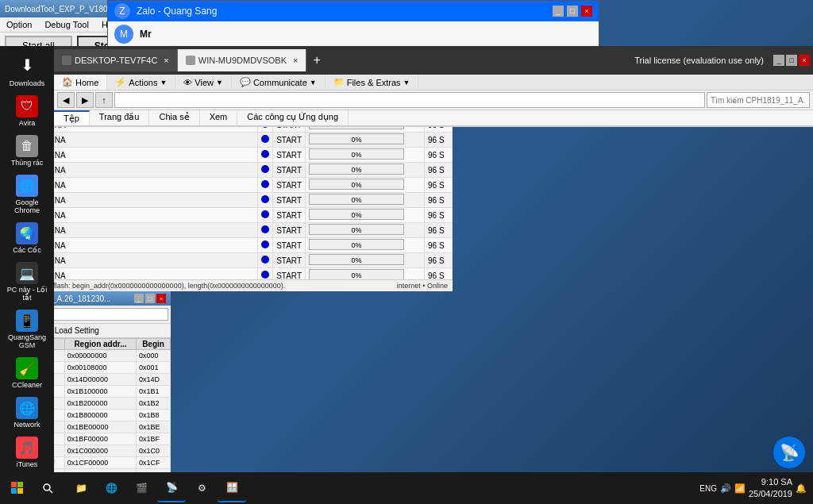 This screenshot has height=504, width=813. Describe the element at coordinates (365, 246) in the screenshot. I see `port-progress-10: 0%` at that location.